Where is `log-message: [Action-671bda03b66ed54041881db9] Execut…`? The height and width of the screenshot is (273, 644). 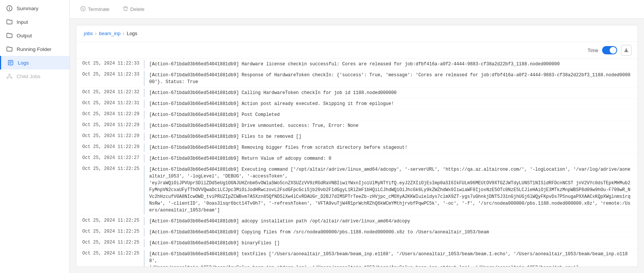
log-message: [Action-671bda03b66ed54041881db9] Execut… is located at coordinates (391, 190).